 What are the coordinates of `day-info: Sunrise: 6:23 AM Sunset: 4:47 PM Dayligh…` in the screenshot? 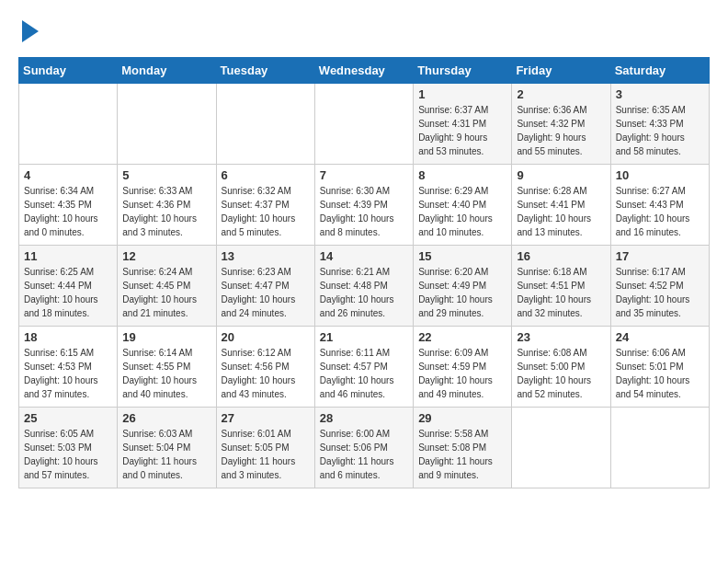 It's located at (266, 293).